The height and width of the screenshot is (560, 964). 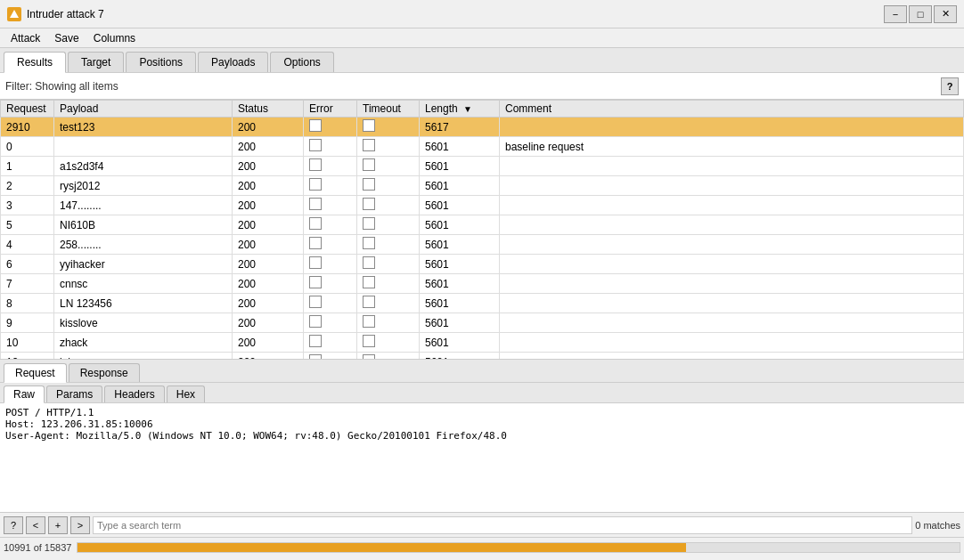 I want to click on table-row: 4258........2005601, so click(x=483, y=245).